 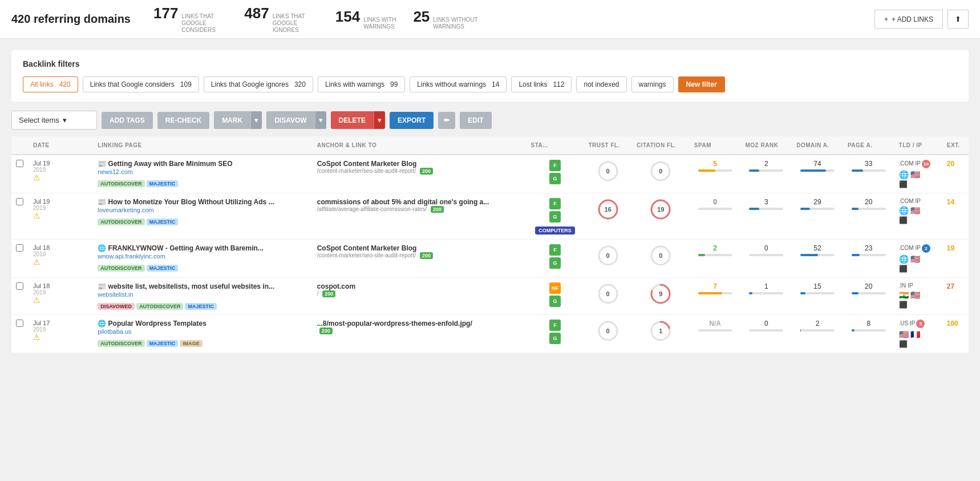 I want to click on select-items-label: Select items, so click(x=39, y=120).